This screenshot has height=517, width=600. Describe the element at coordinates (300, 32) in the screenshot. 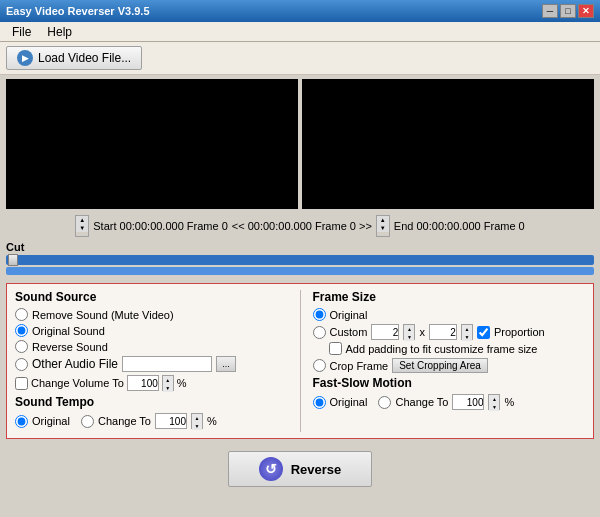

I see `menu-bar: File Help` at that location.